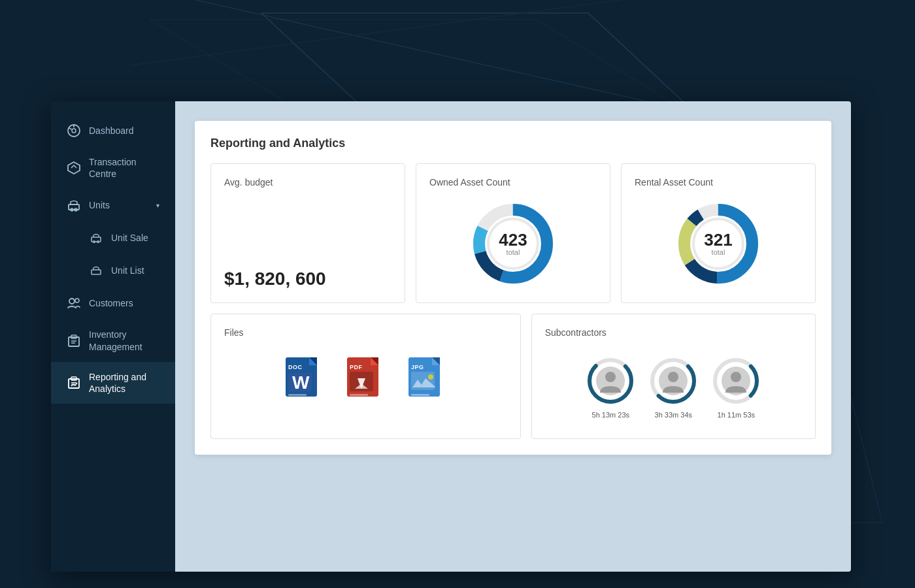 The height and width of the screenshot is (588, 915). Describe the element at coordinates (470, 182) in the screenshot. I see `owned-asset-title: Owned Asset Count` at that location.